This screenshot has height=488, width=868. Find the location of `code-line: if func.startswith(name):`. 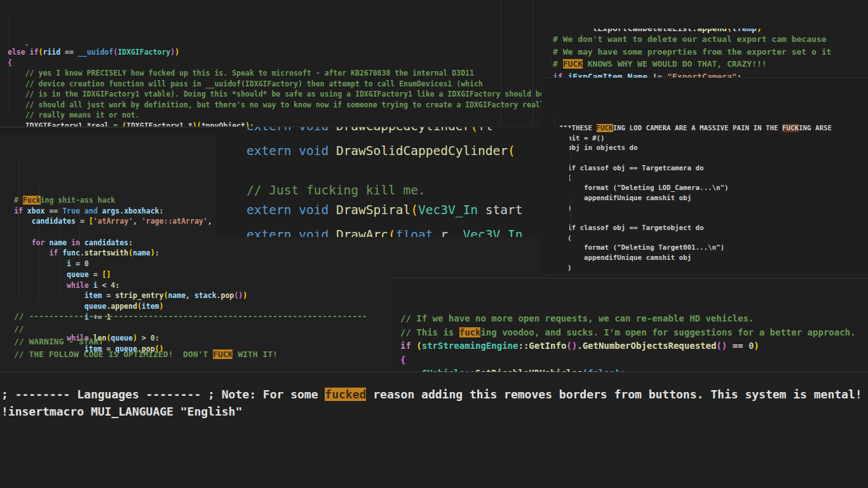

code-line: if func.startswith(name): is located at coordinates (283, 253).